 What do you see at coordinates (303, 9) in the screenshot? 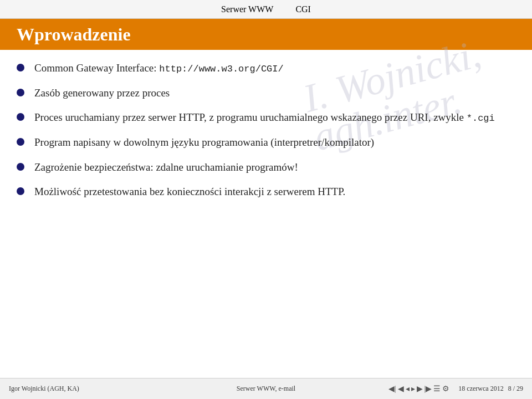
I see `nav-item-cgi: CGI` at bounding box center [303, 9].